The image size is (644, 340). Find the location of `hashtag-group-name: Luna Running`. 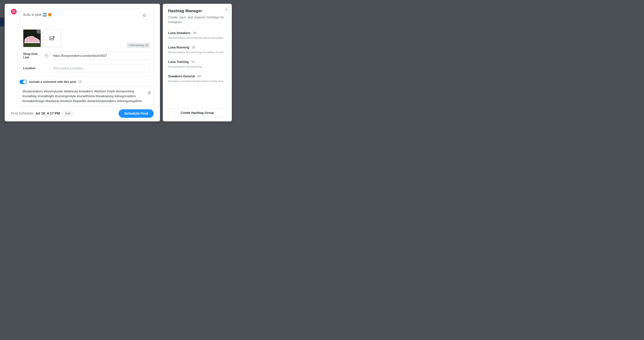

hashtag-group-name: Luna Running is located at coordinates (179, 48).